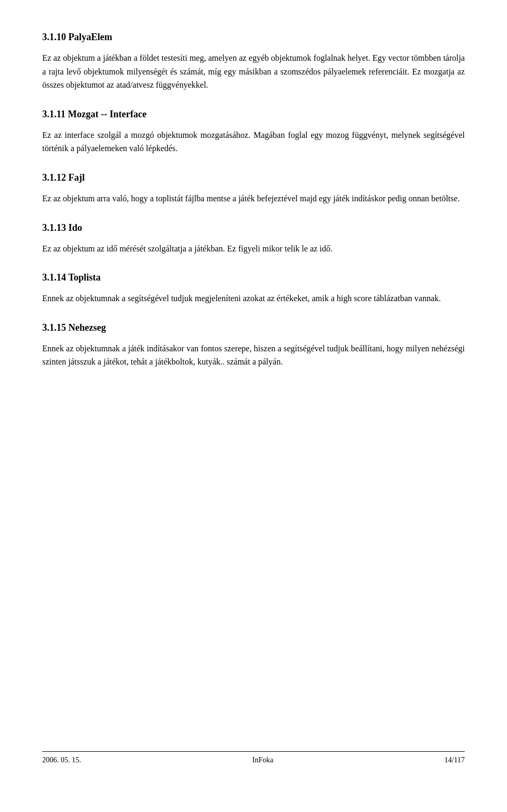  I want to click on section-text-fajl-0: Ez az objektum arra való, hogy a toplist…, so click(253, 199).